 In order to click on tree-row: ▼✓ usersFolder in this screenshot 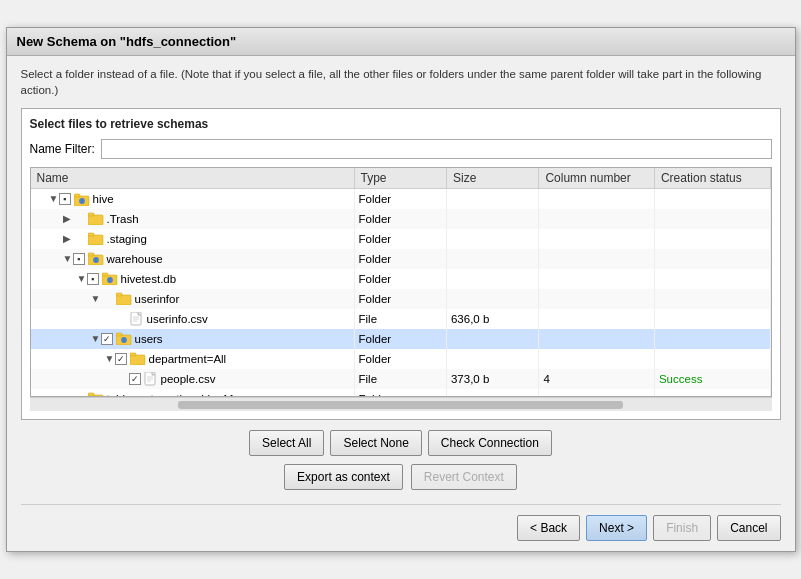, I will do `click(401, 339)`.